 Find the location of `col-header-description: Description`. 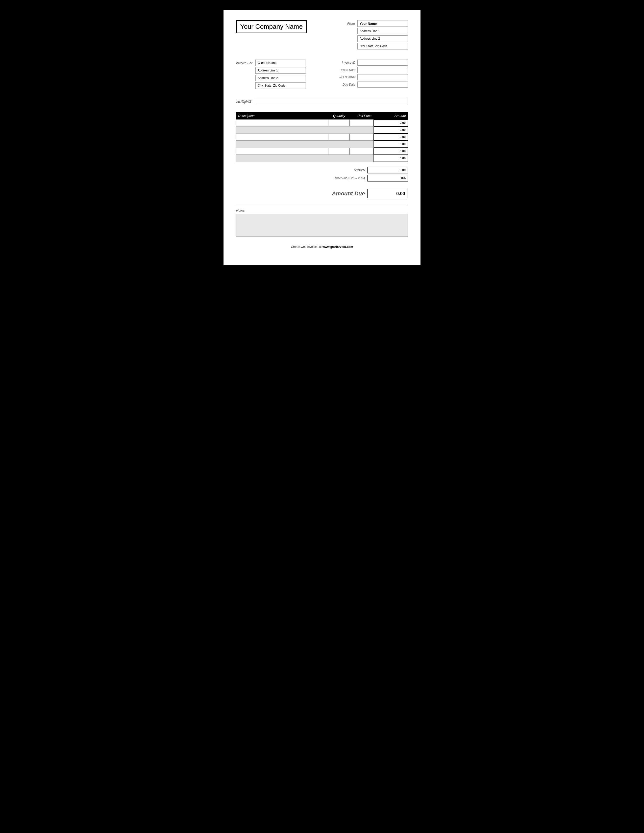

col-header-description: Description is located at coordinates (282, 116).